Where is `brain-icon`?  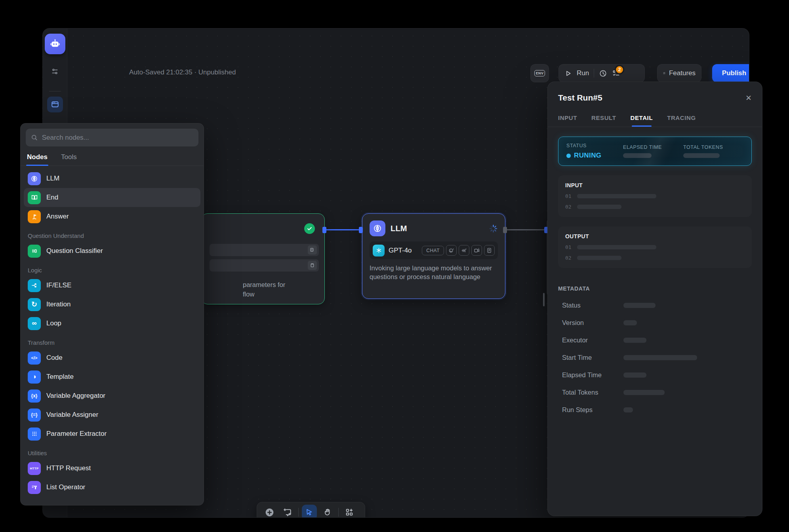
brain-icon is located at coordinates (377, 228).